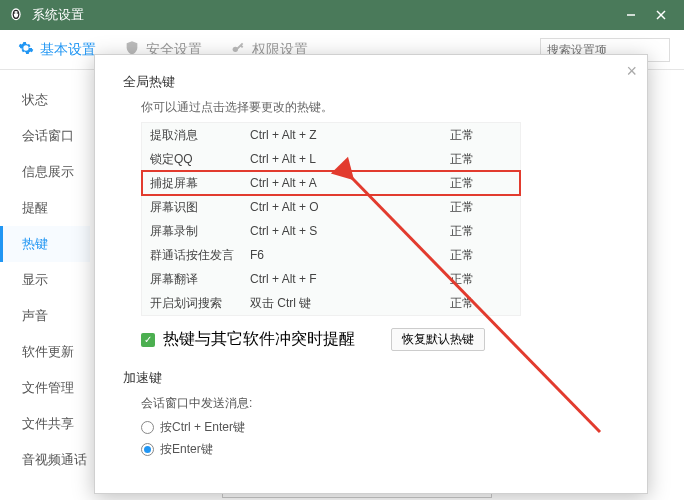 The height and width of the screenshot is (500, 684). What do you see at coordinates (45, 172) in the screenshot?
I see `sidebar-item: 信息展示` at bounding box center [45, 172].